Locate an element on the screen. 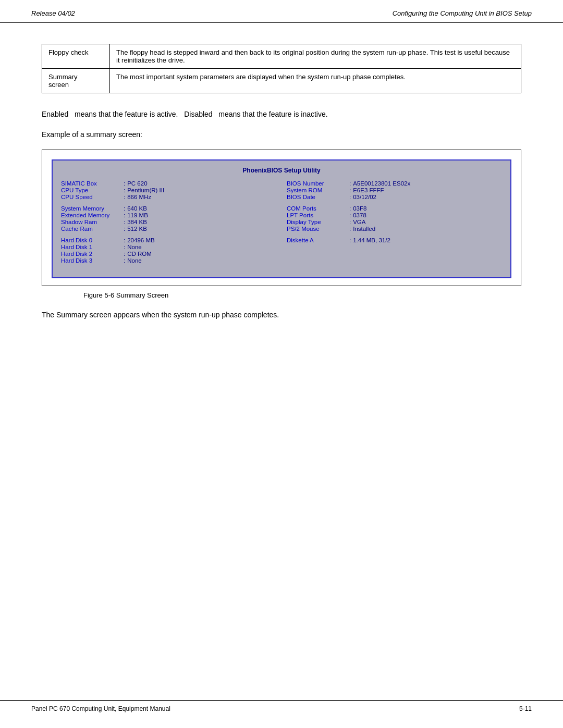 The image size is (563, 728). bios-row-lptports: LPT Ports : 0378 is located at coordinates (394, 215).